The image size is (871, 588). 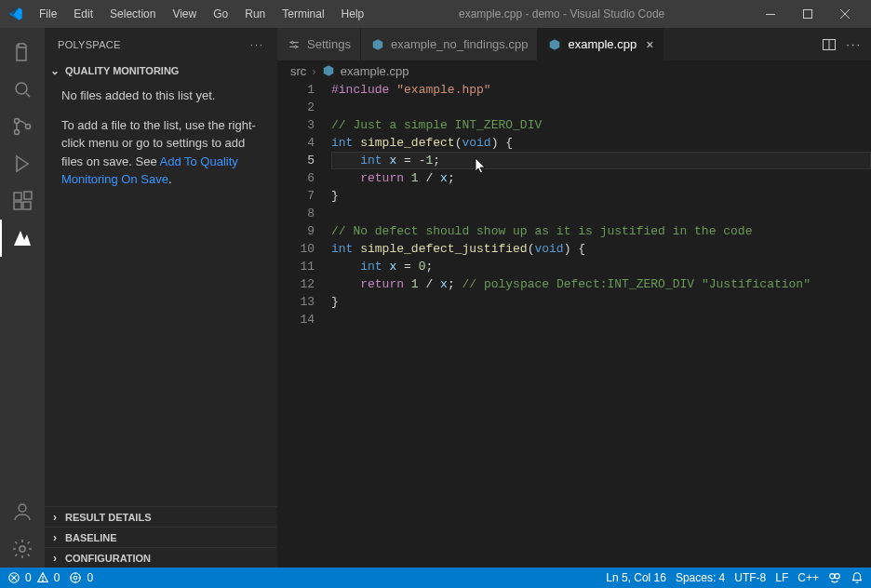 I want to click on status-eol: LF, so click(x=782, y=578).